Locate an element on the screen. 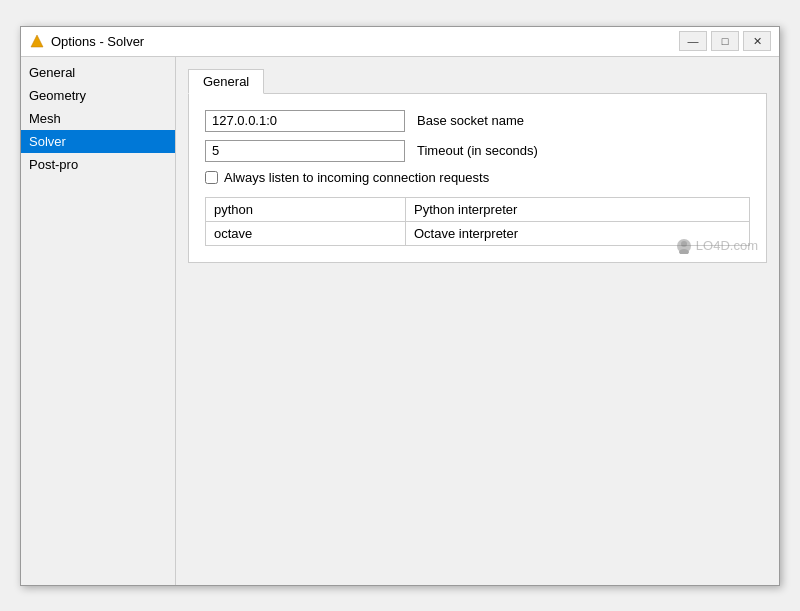 This screenshot has height=611, width=800. interpreter-value: python is located at coordinates (306, 209).